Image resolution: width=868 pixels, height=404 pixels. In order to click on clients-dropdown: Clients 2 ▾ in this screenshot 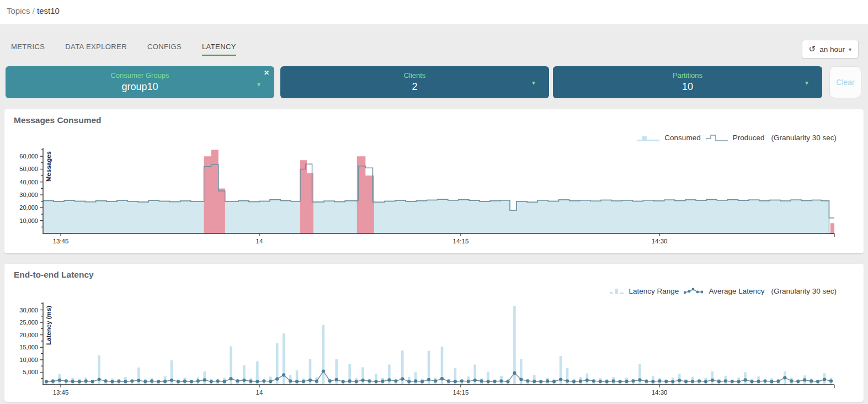, I will do `click(415, 82)`.